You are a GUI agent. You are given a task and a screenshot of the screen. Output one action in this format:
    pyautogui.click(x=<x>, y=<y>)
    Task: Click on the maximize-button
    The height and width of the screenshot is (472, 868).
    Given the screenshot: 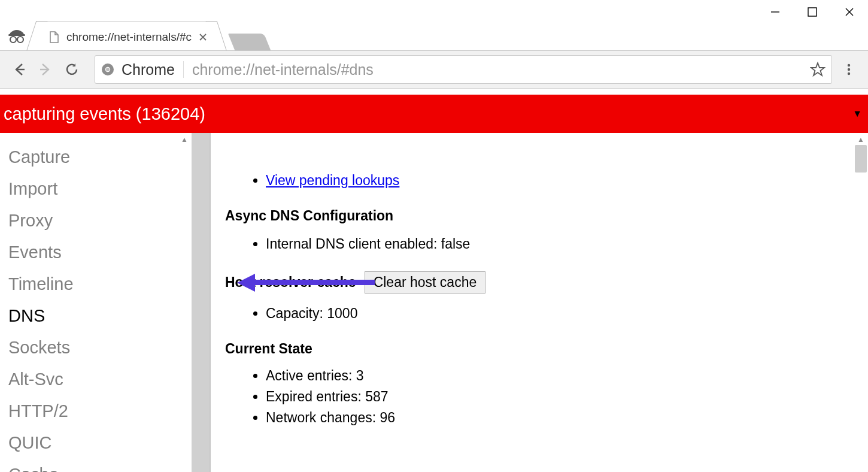 What is the action you would take?
    pyautogui.click(x=812, y=12)
    